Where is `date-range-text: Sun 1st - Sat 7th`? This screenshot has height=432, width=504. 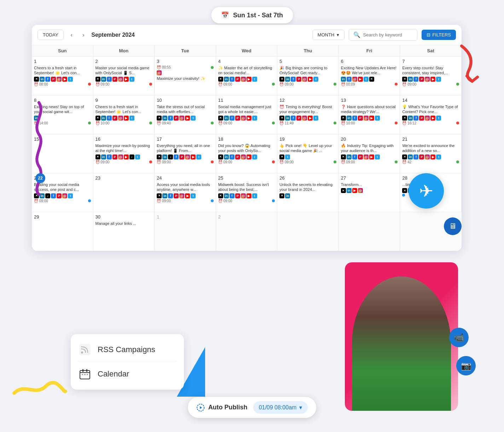
date-range-text: Sun 1st - Sat 7th is located at coordinates (258, 16).